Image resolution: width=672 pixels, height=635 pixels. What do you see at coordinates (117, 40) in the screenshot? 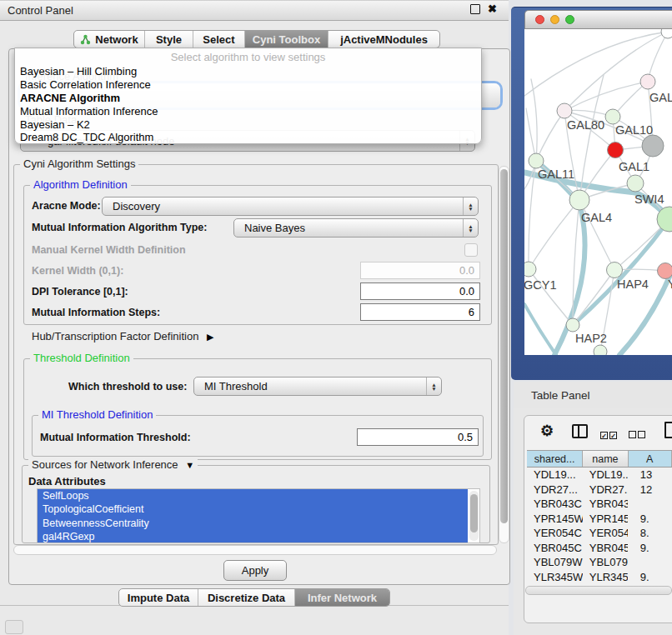
I see `tab-label: Network` at bounding box center [117, 40].